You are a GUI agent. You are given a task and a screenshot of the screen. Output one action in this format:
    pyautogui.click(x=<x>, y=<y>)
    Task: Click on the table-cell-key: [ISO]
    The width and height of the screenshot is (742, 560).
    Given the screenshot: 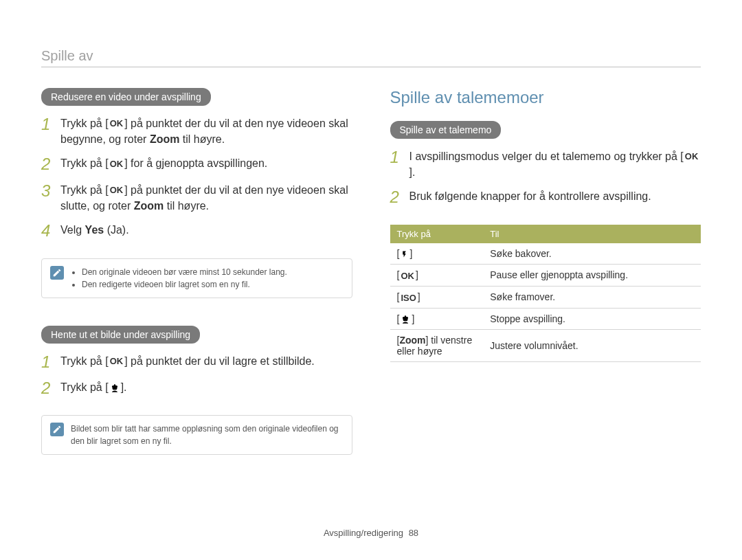 What is the action you would take?
    pyautogui.click(x=437, y=297)
    